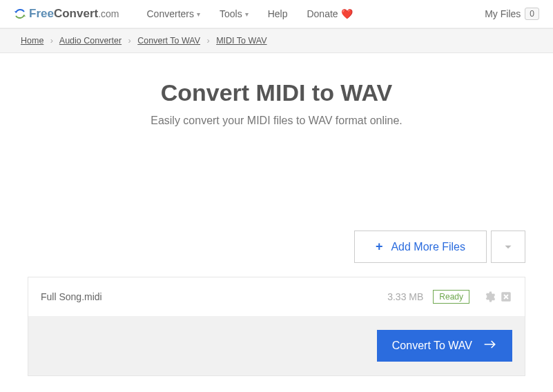 The height and width of the screenshot is (392, 553). What do you see at coordinates (508, 247) in the screenshot?
I see `add-more-dropdown-button` at bounding box center [508, 247].